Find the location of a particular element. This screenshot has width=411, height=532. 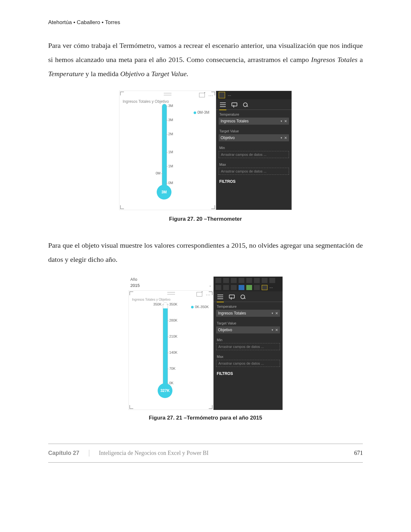

p1-text3: y la medida is located at coordinates (102, 74).